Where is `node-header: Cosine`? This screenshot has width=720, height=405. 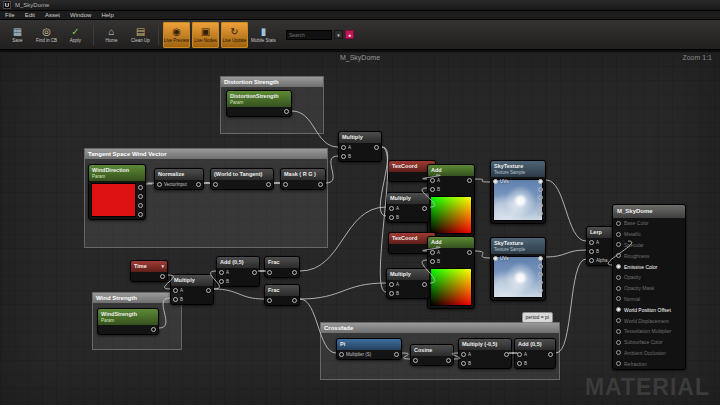
node-header: Cosine is located at coordinates (432, 350).